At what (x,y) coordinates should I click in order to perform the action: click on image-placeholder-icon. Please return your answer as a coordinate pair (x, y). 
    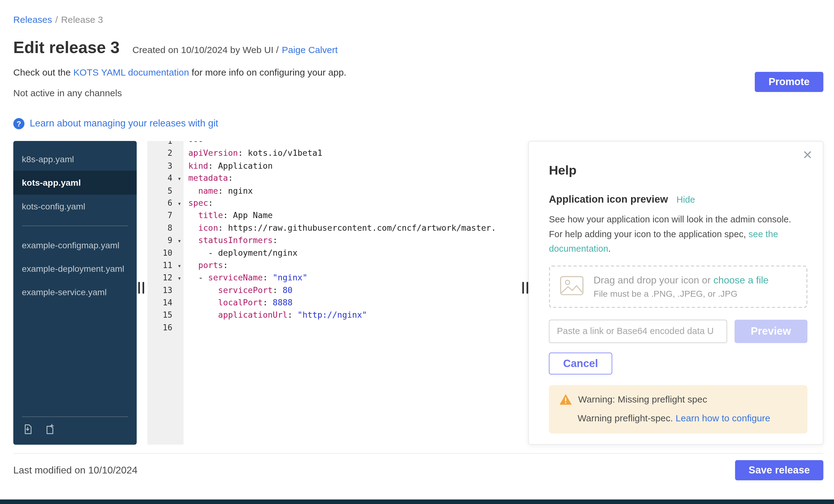
    Looking at the image, I should click on (572, 286).